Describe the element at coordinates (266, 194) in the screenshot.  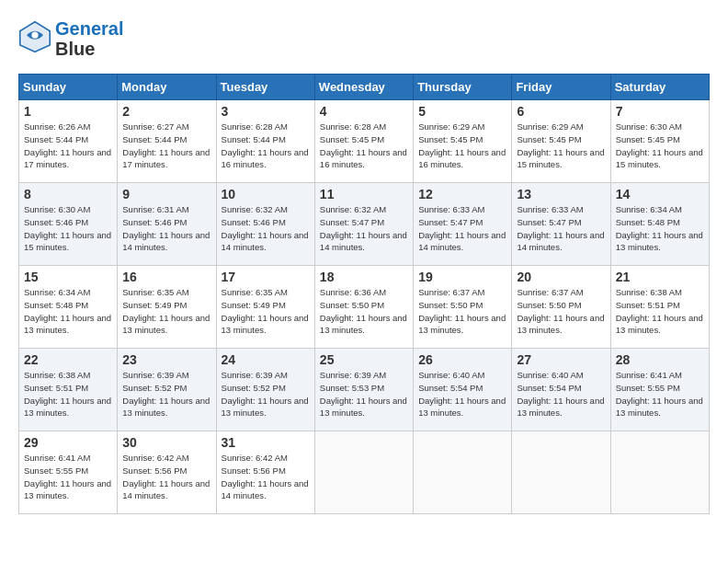
I see `day-number: 10` at that location.